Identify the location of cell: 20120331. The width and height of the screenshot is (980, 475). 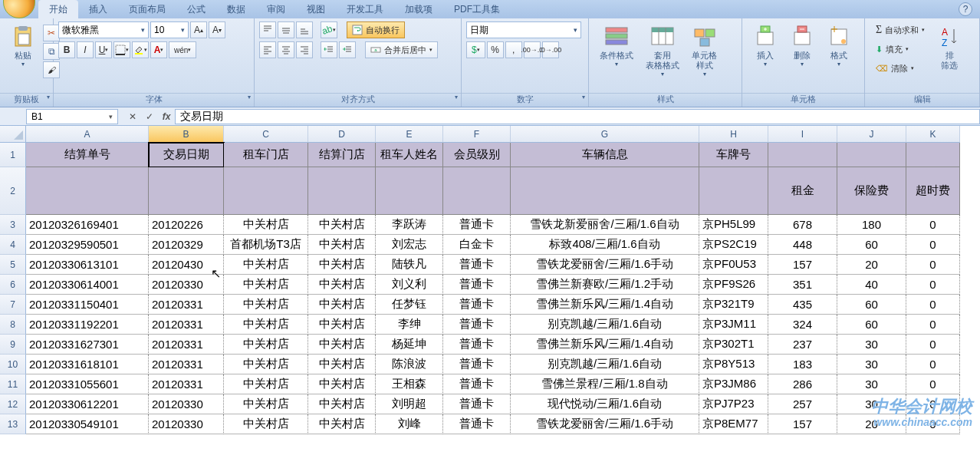
(186, 305).